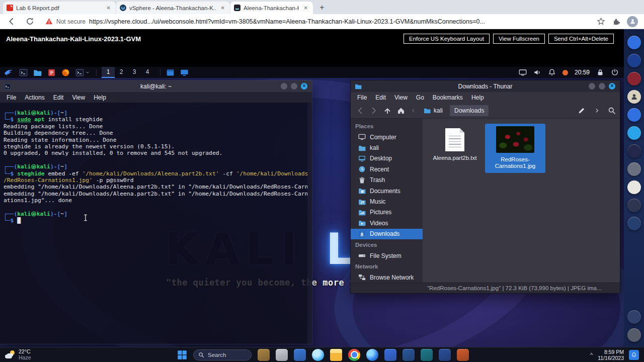 This screenshot has height=362, width=644. I want to click on taskbar-app-word, so click(409, 355).